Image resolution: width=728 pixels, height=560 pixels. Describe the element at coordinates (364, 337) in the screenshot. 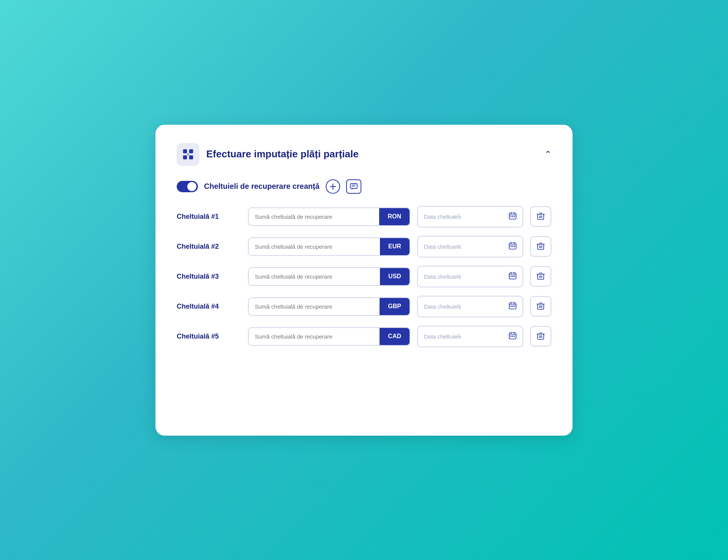

I see `expense-row: Cheltuială #5 CAD Data cheltuielii` at that location.